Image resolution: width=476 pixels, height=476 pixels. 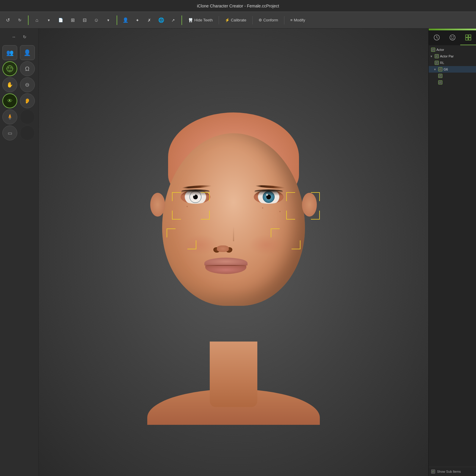 I want to click on right-eyelashes, so click(x=269, y=191).